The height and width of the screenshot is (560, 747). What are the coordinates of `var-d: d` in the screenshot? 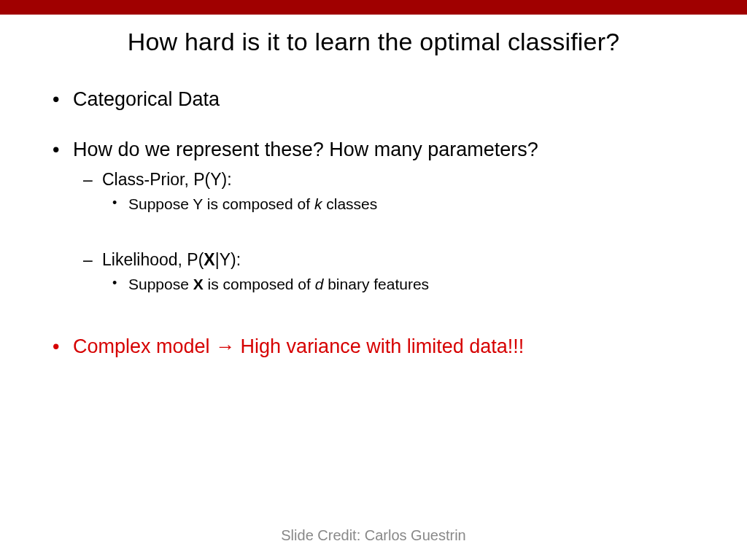 It's located at (320, 284).